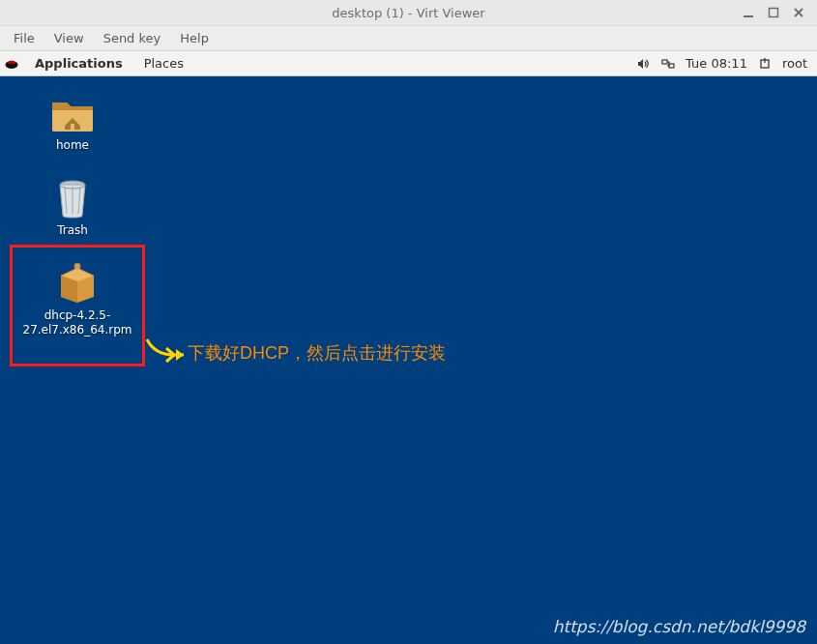 The height and width of the screenshot is (644, 817). Describe the element at coordinates (777, 13) in the screenshot. I see `window-controls` at that location.